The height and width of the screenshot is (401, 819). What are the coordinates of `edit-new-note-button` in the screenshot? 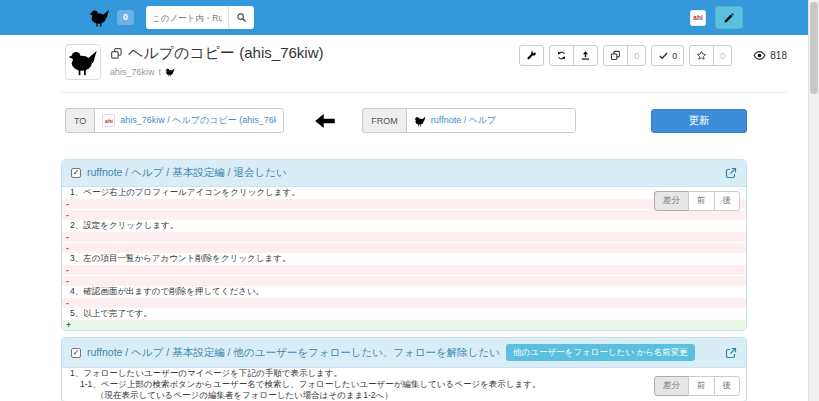 It's located at (729, 18).